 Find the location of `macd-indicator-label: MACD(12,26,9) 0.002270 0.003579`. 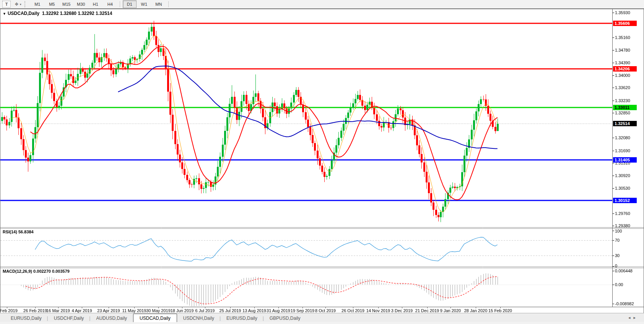

macd-indicator-label: MACD(12,26,9) 0.002270 0.003579 is located at coordinates (36, 271).